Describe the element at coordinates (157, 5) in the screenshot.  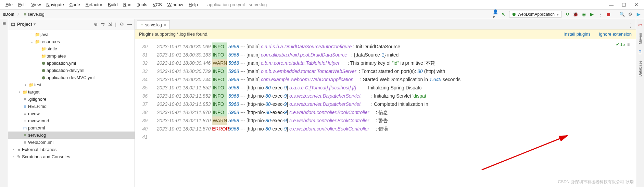
I see `menu-vcs: VCS` at that location.